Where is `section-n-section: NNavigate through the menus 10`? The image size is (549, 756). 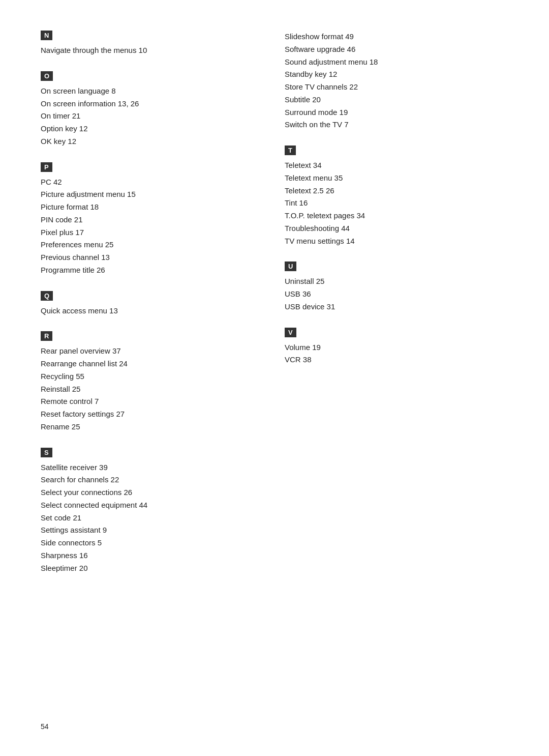 section-n-section: NNavigate through the menus 10 is located at coordinates (152, 44).